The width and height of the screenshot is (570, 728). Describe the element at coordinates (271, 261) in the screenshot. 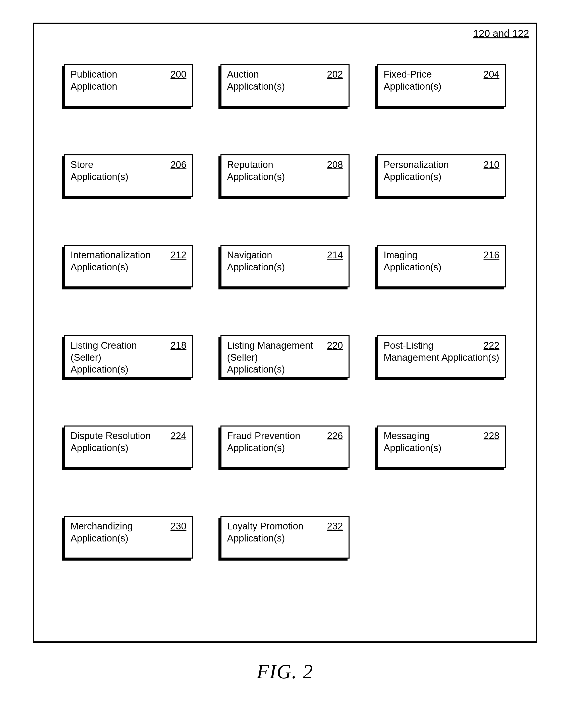

I see `box-label: NavigationApplication(s)` at that location.